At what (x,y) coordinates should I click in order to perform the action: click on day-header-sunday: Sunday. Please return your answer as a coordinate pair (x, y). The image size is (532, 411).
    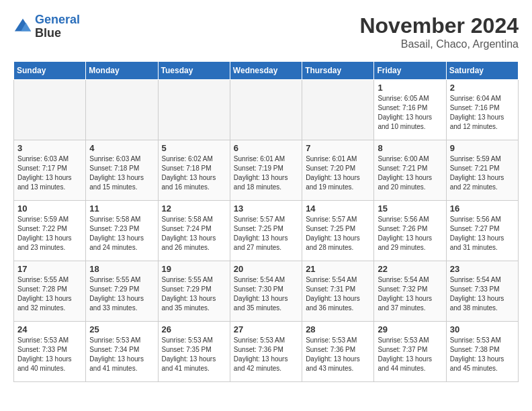
    Looking at the image, I should click on (50, 71).